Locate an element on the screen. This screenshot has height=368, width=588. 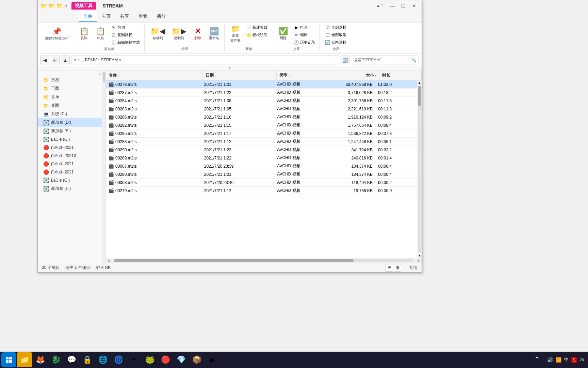
up-button: ▲ is located at coordinates (65, 60).